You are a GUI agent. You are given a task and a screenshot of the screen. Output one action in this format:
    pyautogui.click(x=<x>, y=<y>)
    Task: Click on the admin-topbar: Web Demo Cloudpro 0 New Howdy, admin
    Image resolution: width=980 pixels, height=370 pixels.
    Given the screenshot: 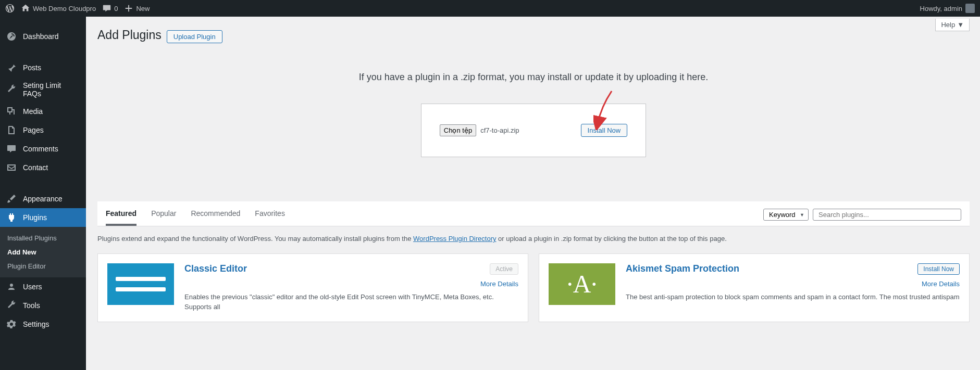 What is the action you would take?
    pyautogui.click(x=490, y=8)
    